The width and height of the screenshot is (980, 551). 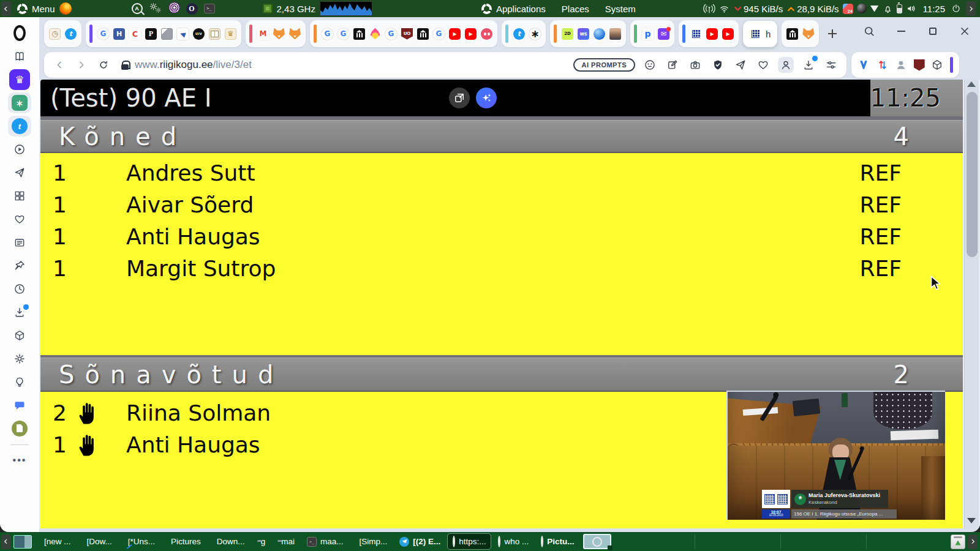 I want to click on send-to-device-icon, so click(x=741, y=65).